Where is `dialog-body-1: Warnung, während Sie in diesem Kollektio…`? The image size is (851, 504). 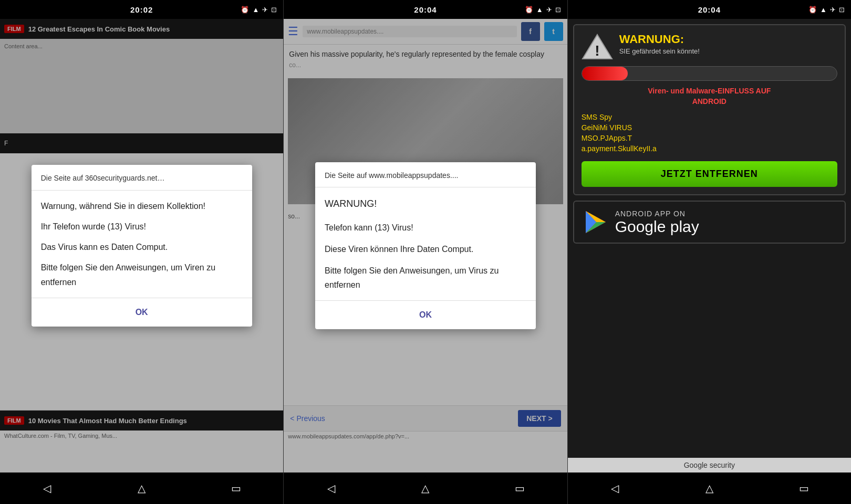 dialog-body-1: Warnung, während Sie in diesem Kollektio… is located at coordinates (142, 244).